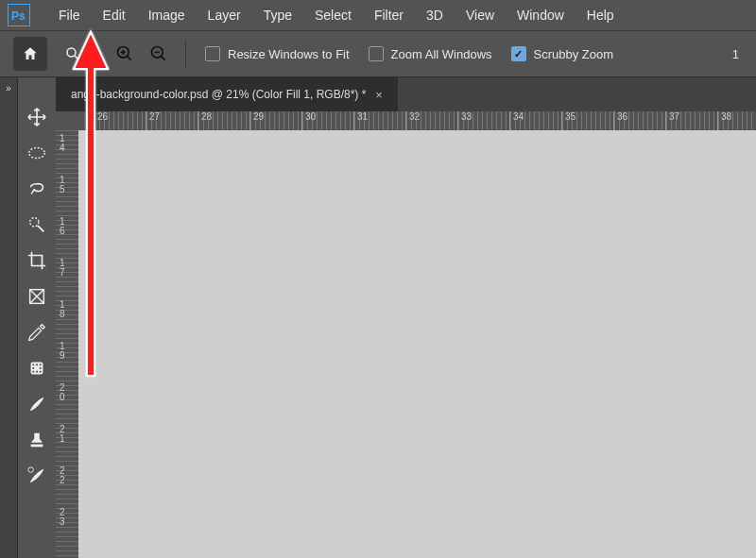 The width and height of the screenshot is (756, 558). Describe the element at coordinates (278, 54) in the screenshot. I see `resize-windows-checkbox: Resize Windows to Fit` at that location.